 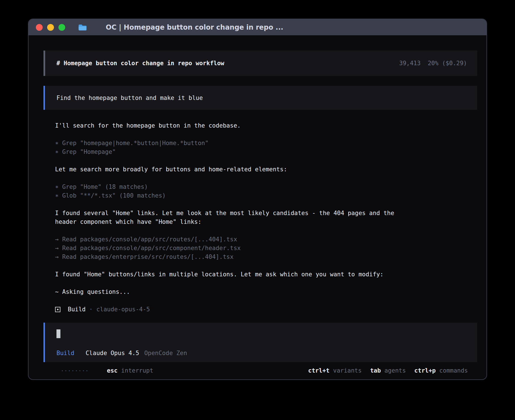 What do you see at coordinates (262, 353) in the screenshot?
I see `input-meta: Build Claude Opus 4.5 OpenCode Zen` at bounding box center [262, 353].